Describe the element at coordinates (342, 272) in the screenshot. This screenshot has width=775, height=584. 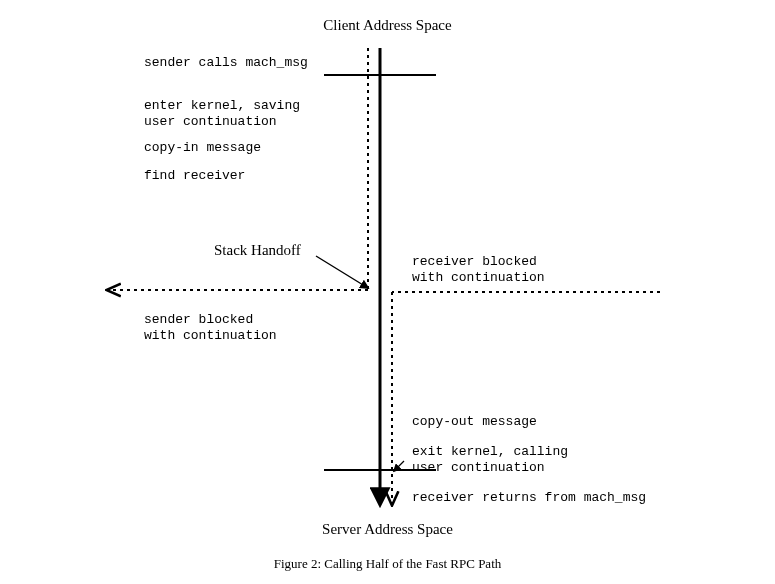
I see `stack-handoff-arrow` at that location.